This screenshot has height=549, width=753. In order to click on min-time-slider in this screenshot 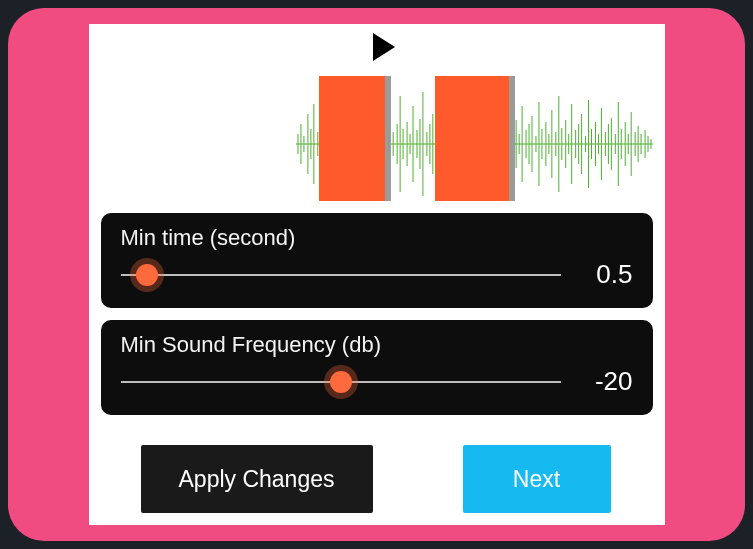, I will do `click(341, 275)`.